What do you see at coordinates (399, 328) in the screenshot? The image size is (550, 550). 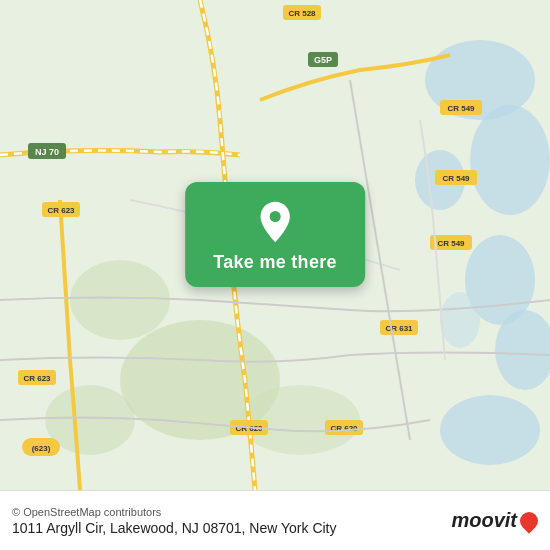 I see `svg-text: CR 631` at bounding box center [399, 328].